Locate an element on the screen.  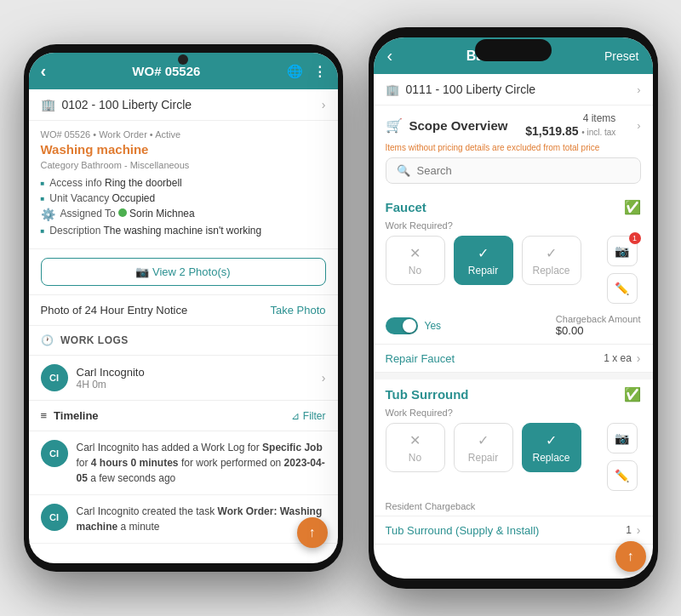
work-logs-label: WORK LOGS is located at coordinates (94, 340).